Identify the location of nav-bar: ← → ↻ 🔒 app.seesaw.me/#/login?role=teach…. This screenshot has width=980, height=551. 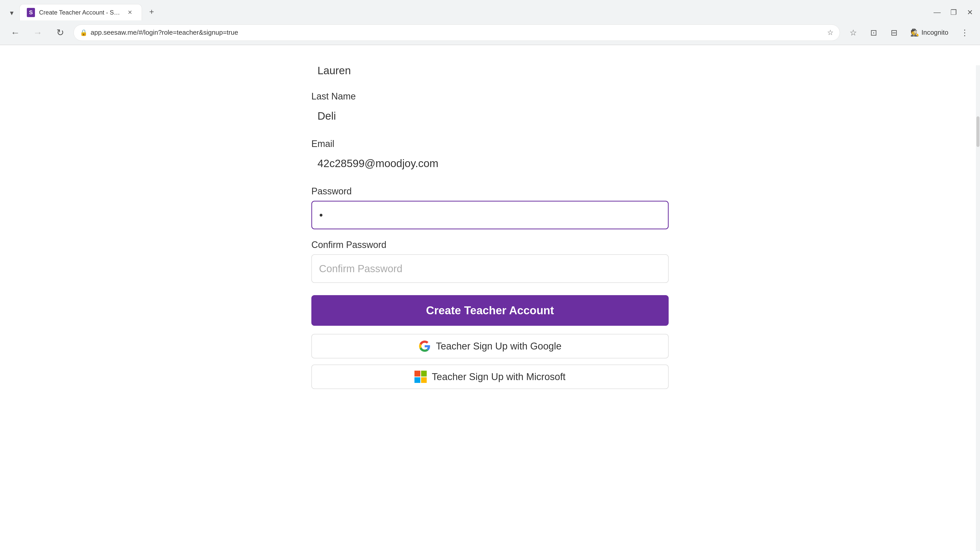
(490, 33).